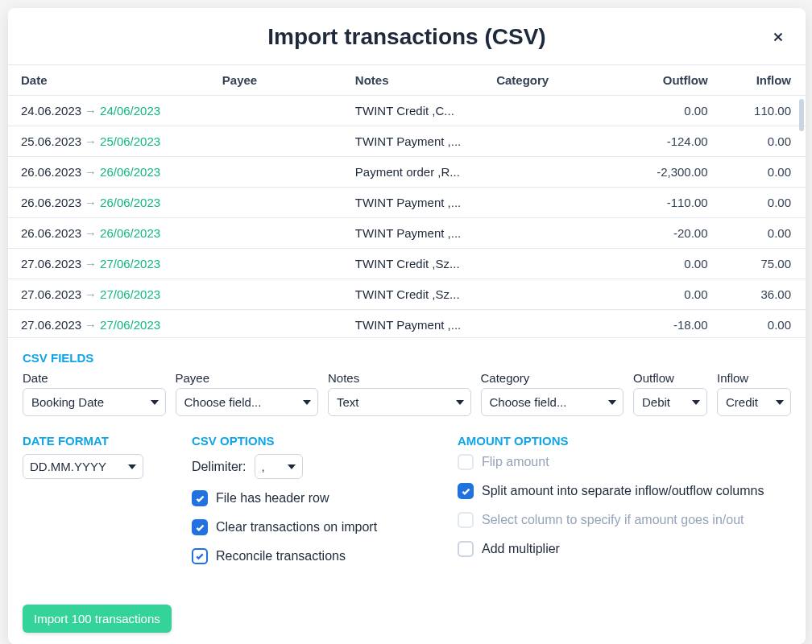 Image resolution: width=812 pixels, height=644 pixels. I want to click on select-category-field: Choose field..., so click(553, 402).